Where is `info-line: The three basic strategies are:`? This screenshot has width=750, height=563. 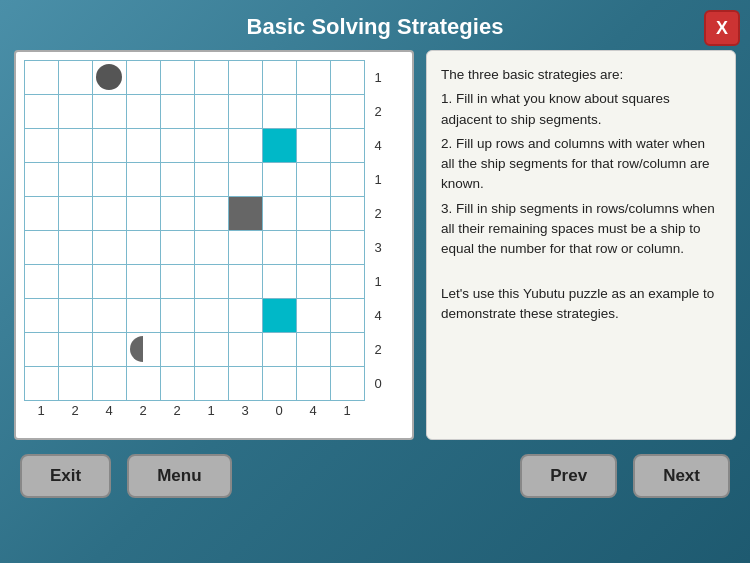 info-line: The three basic strategies are: is located at coordinates (581, 75).